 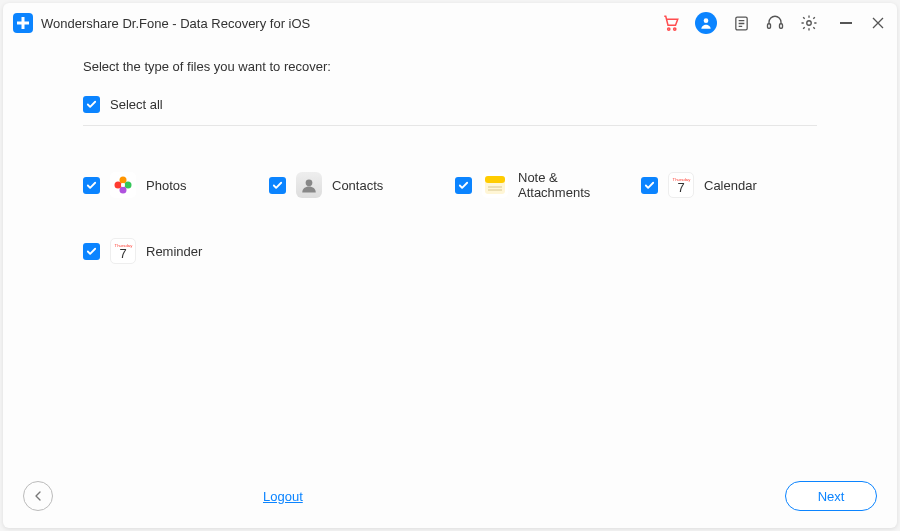 What do you see at coordinates (450, 111) in the screenshot?
I see `select-all-row: Select all` at bounding box center [450, 111].